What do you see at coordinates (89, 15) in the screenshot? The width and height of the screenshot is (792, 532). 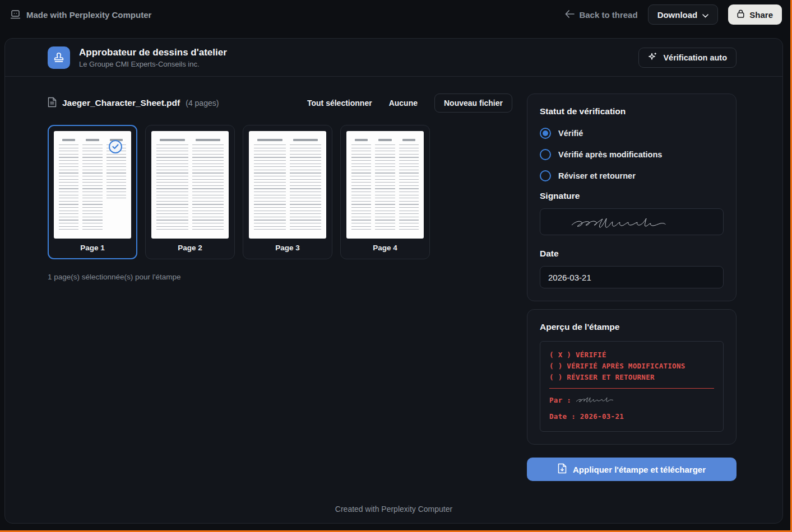 I see `brand-label: Made with Perplexity Computer` at bounding box center [89, 15].